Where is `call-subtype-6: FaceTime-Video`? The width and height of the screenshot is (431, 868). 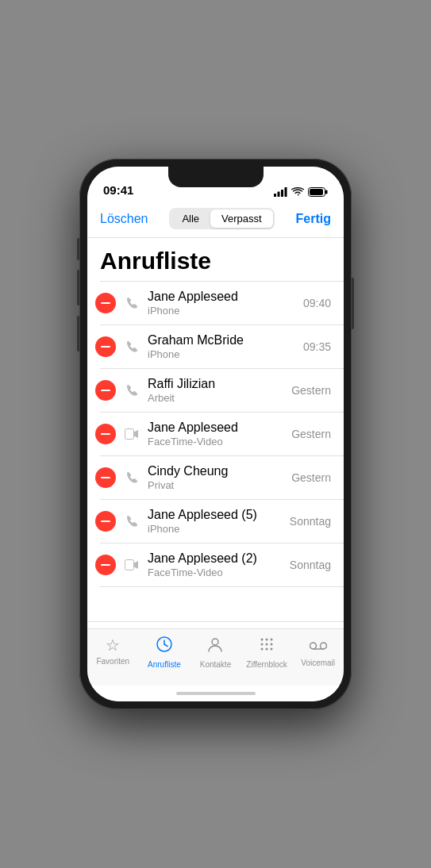 call-subtype-6: FaceTime-Video is located at coordinates (219, 573).